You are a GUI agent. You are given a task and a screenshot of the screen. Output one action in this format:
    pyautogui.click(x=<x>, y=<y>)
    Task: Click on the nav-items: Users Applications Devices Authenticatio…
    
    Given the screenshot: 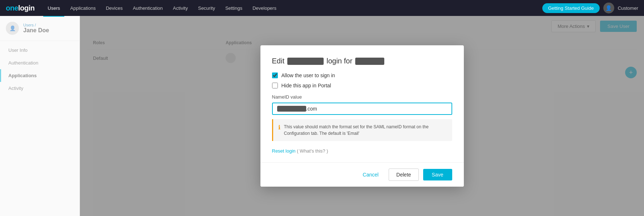 What is the action you would take?
    pyautogui.click(x=293, y=8)
    